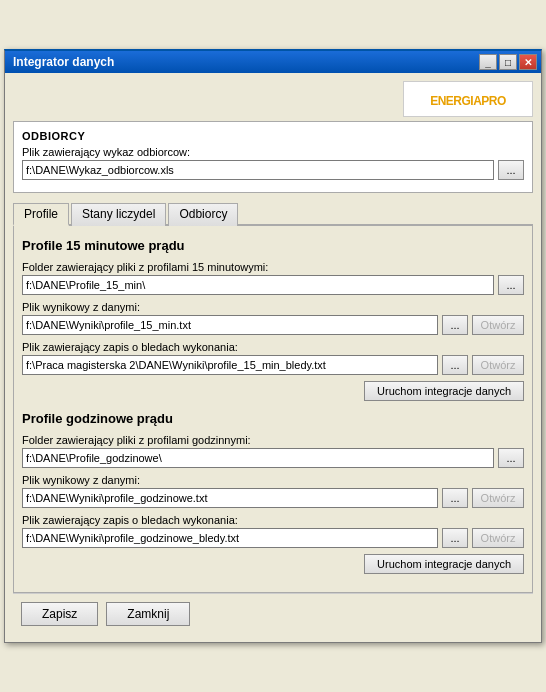 Image resolution: width=546 pixels, height=692 pixels. I want to click on section2-folder-block: Folder zawierający pliki z profilami god…, so click(273, 451).